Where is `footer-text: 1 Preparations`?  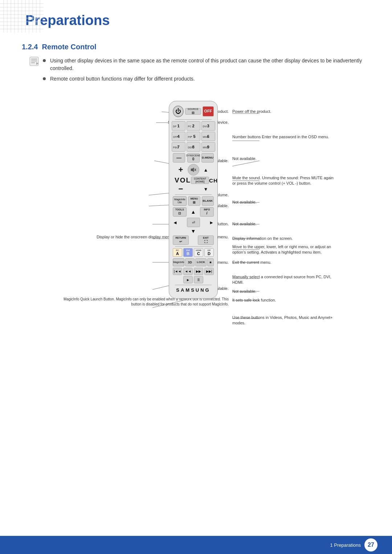 footer-text: 1 Preparations is located at coordinates (346, 545).